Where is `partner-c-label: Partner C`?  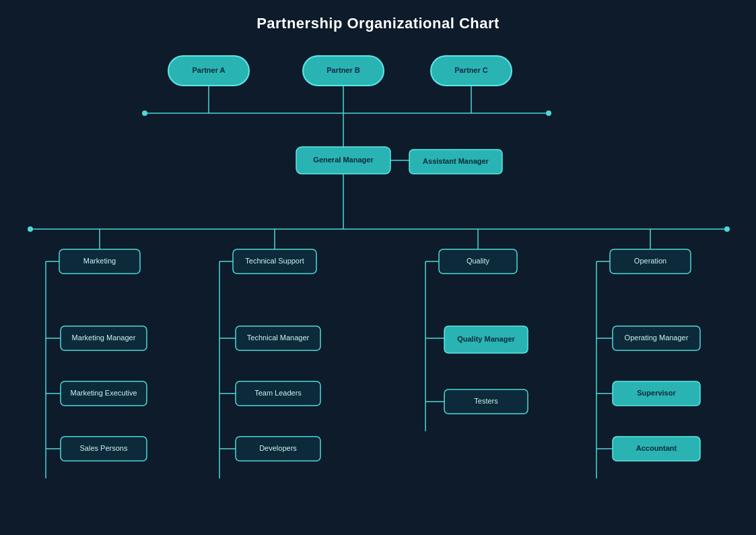
partner-c-label: Partner C is located at coordinates (471, 70).